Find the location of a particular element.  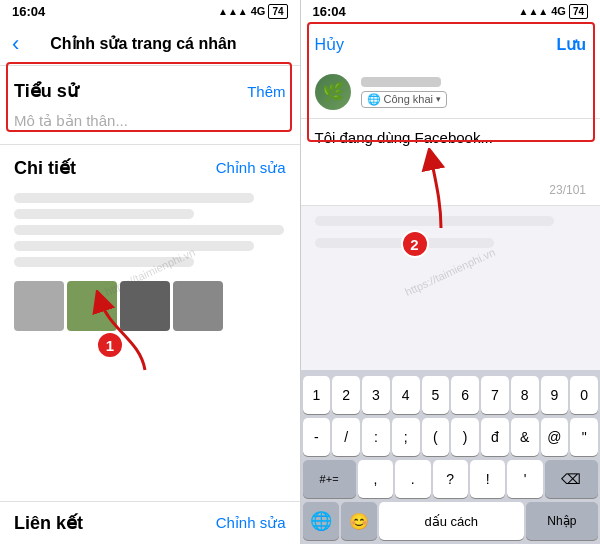

kb-number-row: 1 2 3 4 5 6 7 8 9 0 is located at coordinates (451, 393).